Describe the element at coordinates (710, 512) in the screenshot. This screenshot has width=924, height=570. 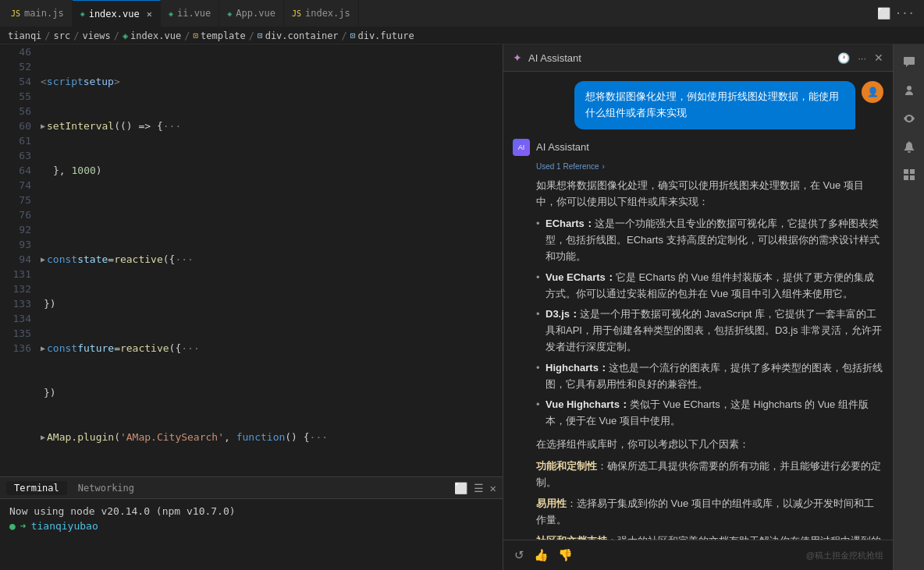
I see `ai-factor-usability: 易用性：选择易于集成到你的 Vue 项目中的组件或库，以减少开发时间和工作量。` at that location.